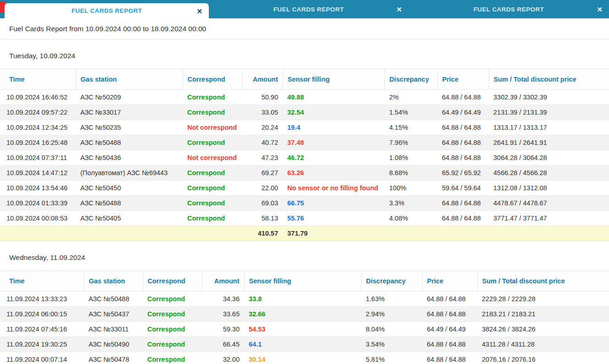 This screenshot has height=364, width=609. Describe the element at coordinates (305, 158) in the screenshot. I see `table-row: 10.09.2024 07:37:11АЗС №50436Not corresp…` at that location.